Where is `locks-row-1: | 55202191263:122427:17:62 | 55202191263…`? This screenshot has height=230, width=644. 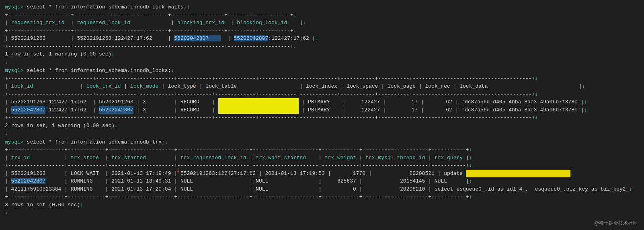
locks-row-1: | 55202191263:122427:17:62 | 55202191263… is located at coordinates (322, 102).